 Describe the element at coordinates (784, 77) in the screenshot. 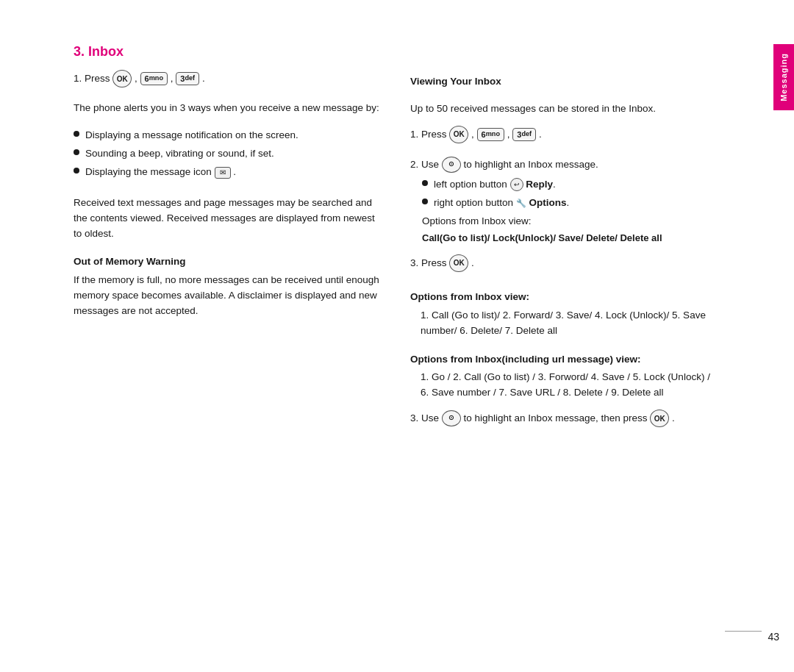

I see `sidebar-label: Messaging` at that location.